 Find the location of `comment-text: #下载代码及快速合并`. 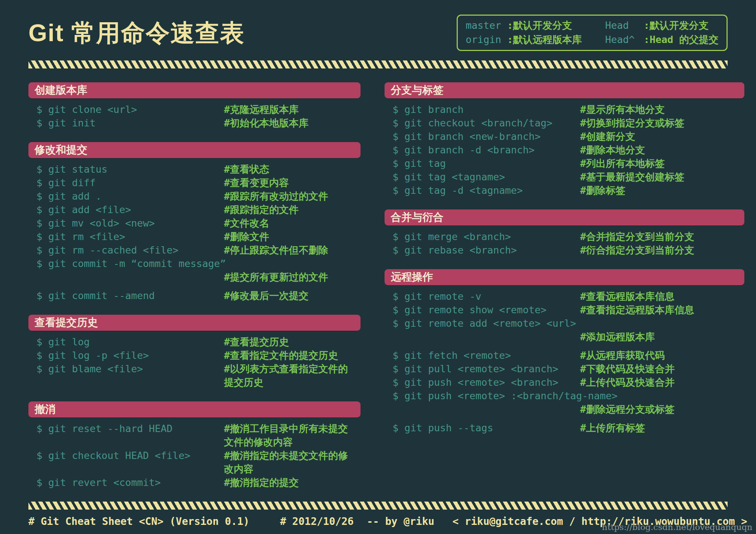

comment-text: #下载代码及快速合并 is located at coordinates (643, 369).